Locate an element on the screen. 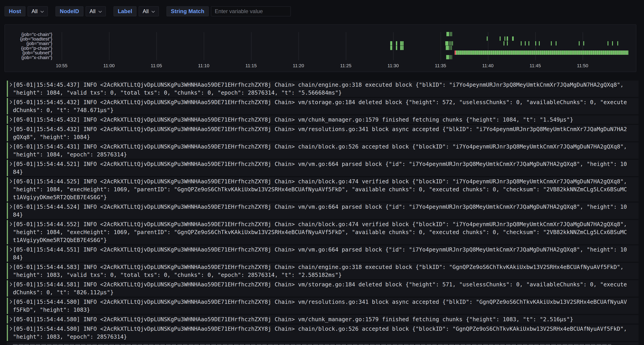 This screenshot has width=644, height=345. log-row: [05-01|15:54:44.552] INFO <2AcRkXTLLtQjv… is located at coordinates (322, 232).